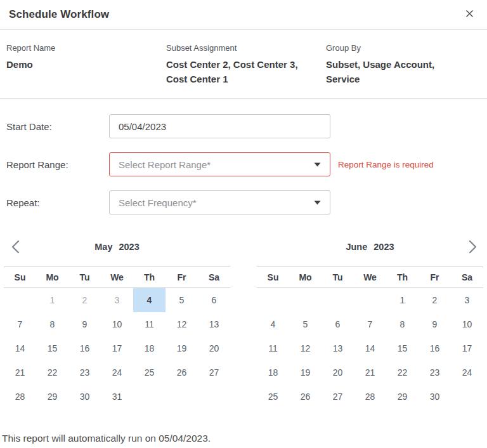 This screenshot has width=487, height=448. I want to click on start-date-label: Start Date:, so click(58, 127).